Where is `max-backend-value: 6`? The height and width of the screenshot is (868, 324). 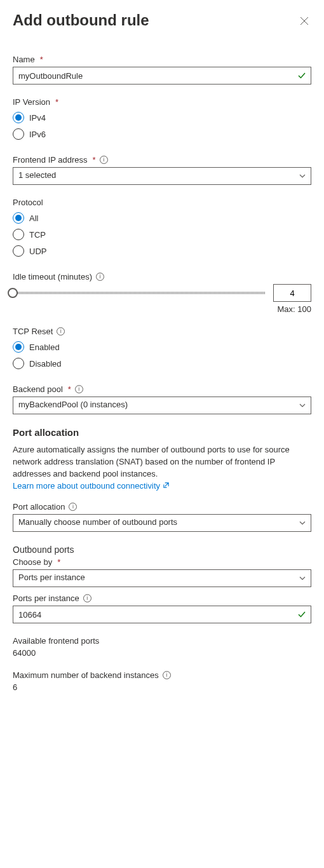 max-backend-value: 6 is located at coordinates (162, 688).